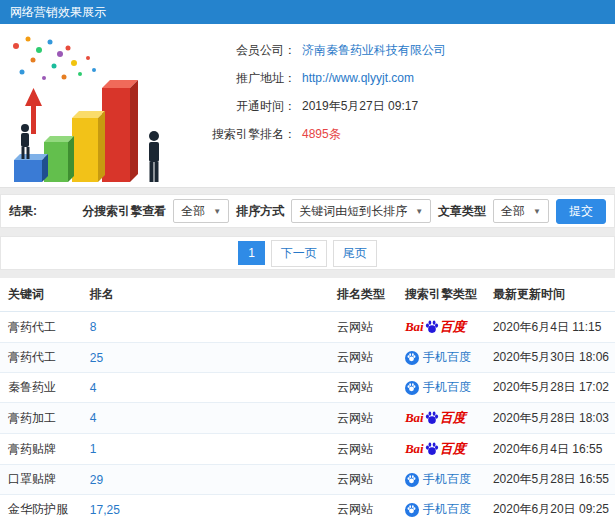  I want to click on info-row-open-time: 开通时间： 2019年5月27日 09:17, so click(312, 106).